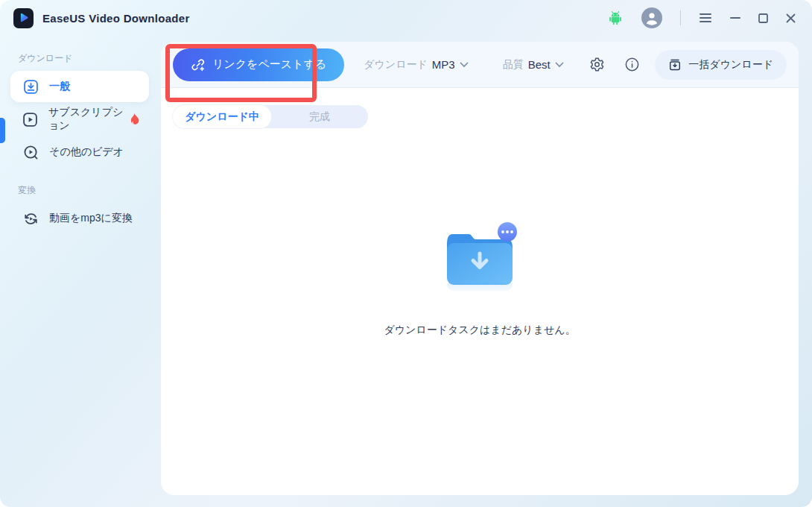 The image size is (812, 507). I want to click on sidebar-item-label: 一般, so click(60, 86).